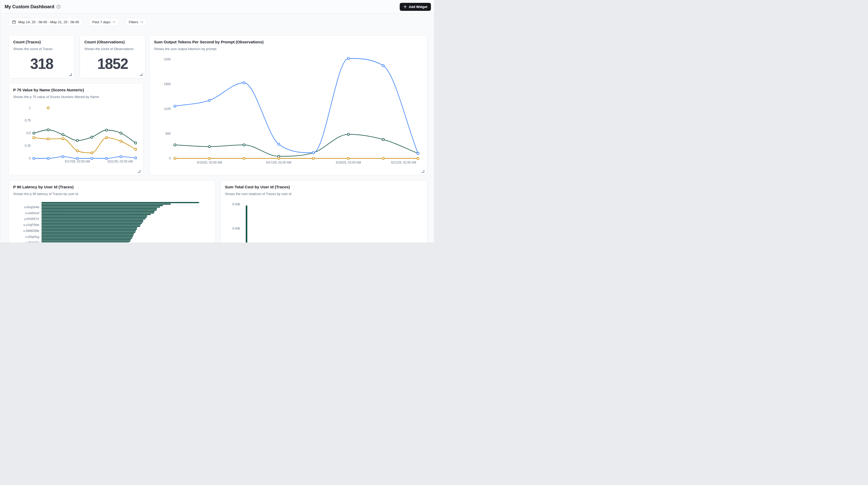 This screenshot has width=868, height=485. I want to click on cost-bar, so click(247, 224).